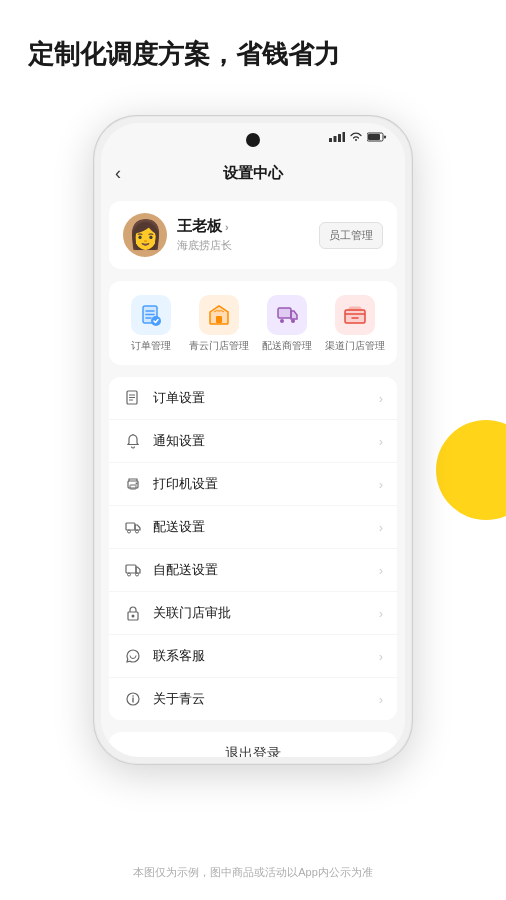 The height and width of the screenshot is (900, 506). Describe the element at coordinates (253, 174) in the screenshot. I see `header-title: 设置中心` at that location.